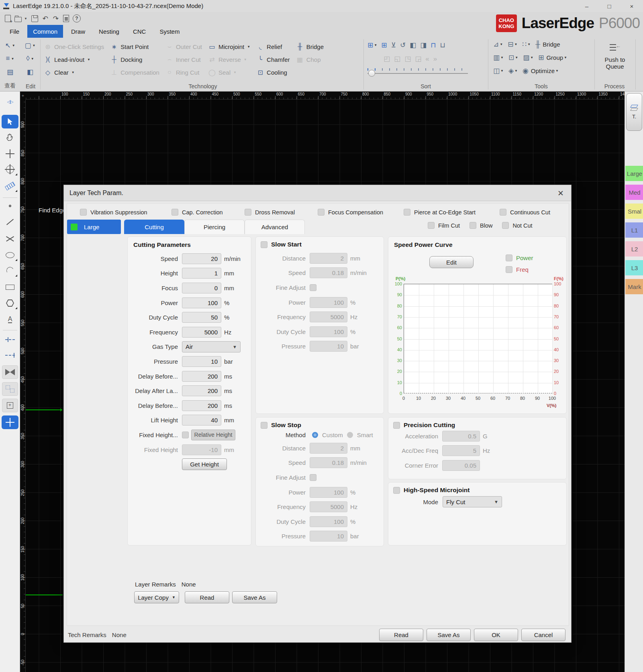 Image resolution: width=643 pixels, height=672 pixels. I want to click on bridge-button: ╫Bridge, so click(310, 47).